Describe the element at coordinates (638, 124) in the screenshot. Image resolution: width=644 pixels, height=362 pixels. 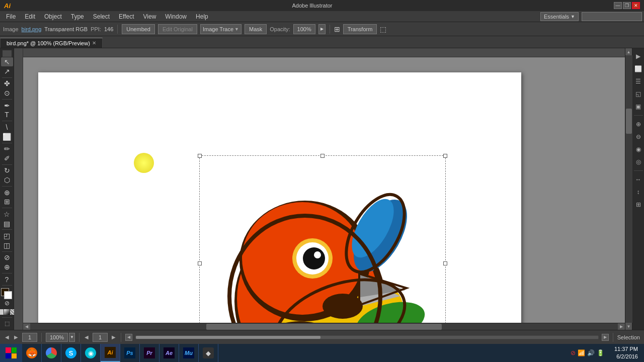
I see `panel-icon-6: ⊕` at that location.